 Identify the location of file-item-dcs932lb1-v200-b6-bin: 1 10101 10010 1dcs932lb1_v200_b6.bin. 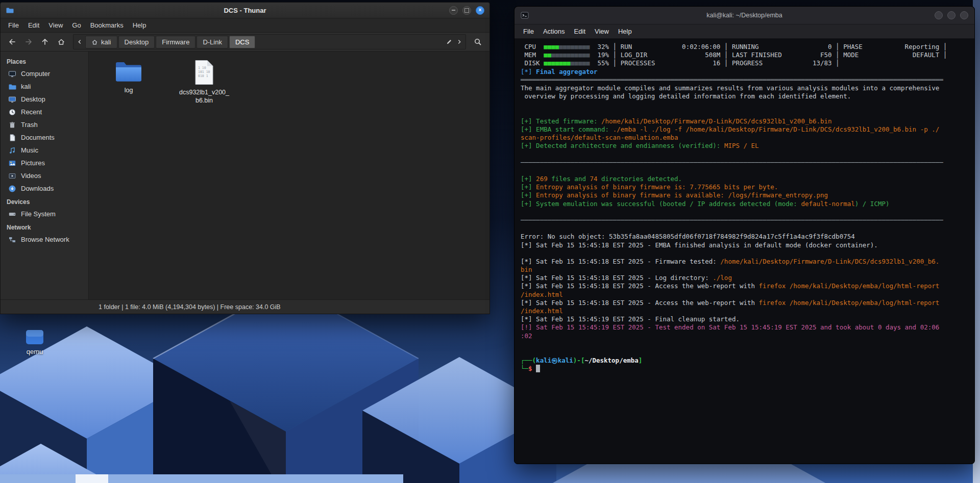
(204, 82).